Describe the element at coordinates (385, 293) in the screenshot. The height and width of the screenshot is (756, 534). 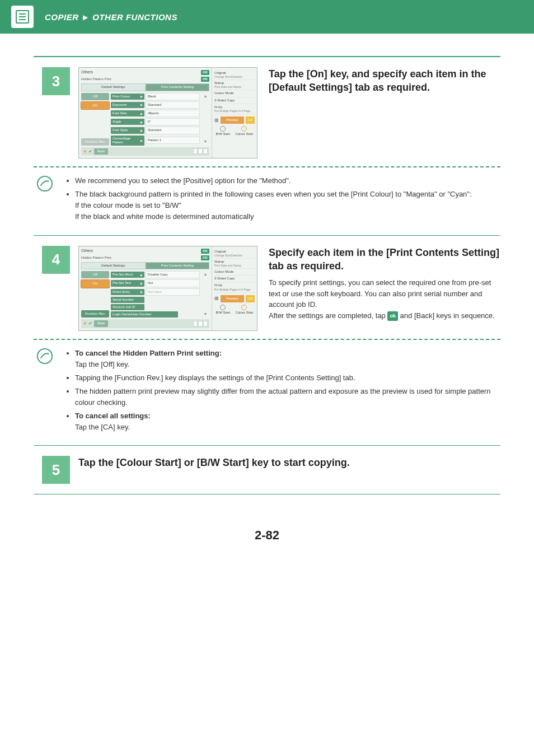
I see `step-4-desc1: To specify print settings, you can selec…` at that location.